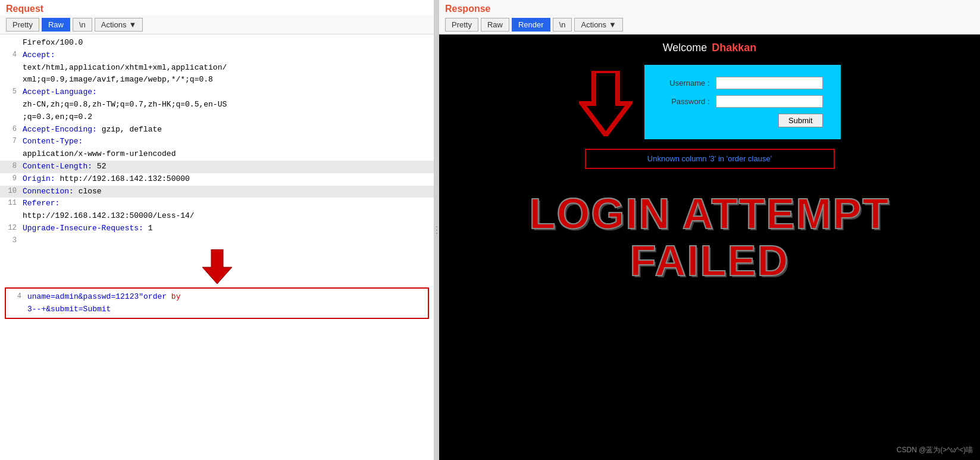 The width and height of the screenshot is (980, 460). Describe the element at coordinates (217, 155) in the screenshot. I see `line-item: application/x-www-form-urlencoded` at that location.